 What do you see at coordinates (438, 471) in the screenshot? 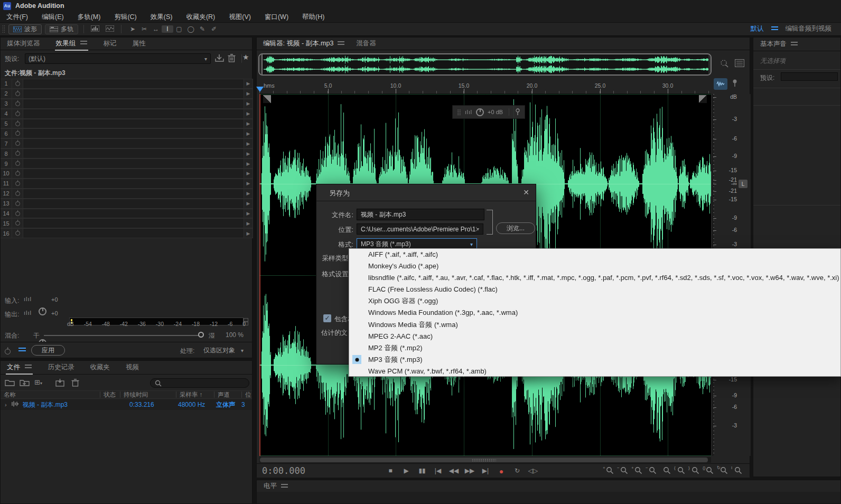
I see `skip-to-start-button: |◀` at bounding box center [438, 471].